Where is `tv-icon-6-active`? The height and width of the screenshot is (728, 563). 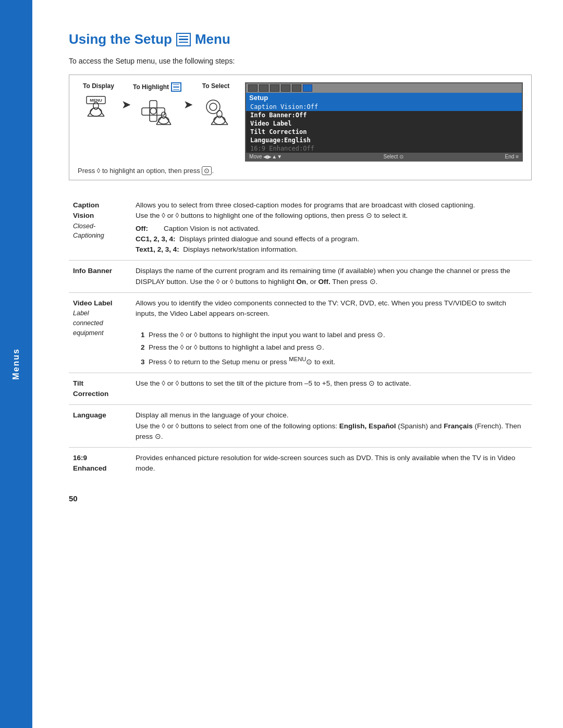
tv-icon-6-active is located at coordinates (308, 88).